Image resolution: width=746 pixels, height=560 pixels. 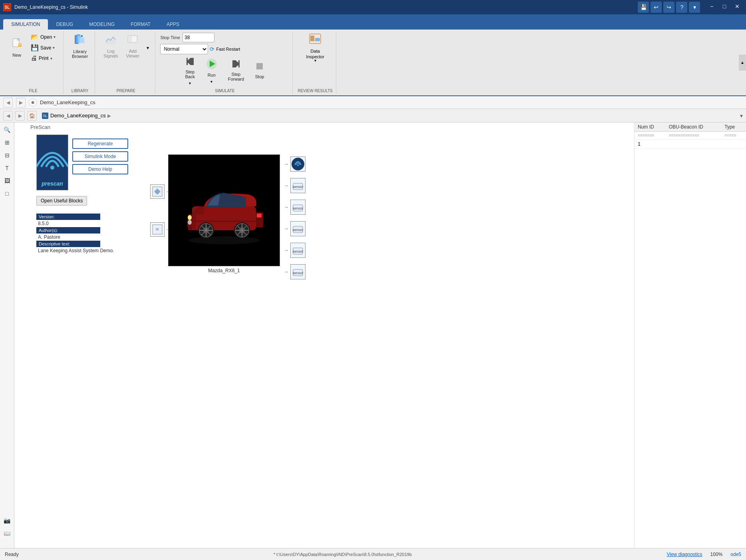 I want to click on prescan-buttons: Regenerate Simulink Mode Demo Help, so click(x=100, y=162).